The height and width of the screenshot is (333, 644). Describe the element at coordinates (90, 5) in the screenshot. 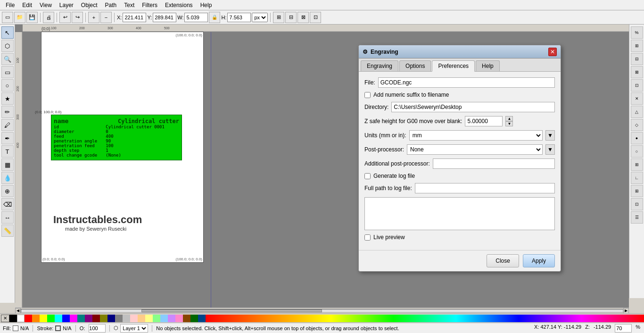

I see `menu-object: Object` at that location.